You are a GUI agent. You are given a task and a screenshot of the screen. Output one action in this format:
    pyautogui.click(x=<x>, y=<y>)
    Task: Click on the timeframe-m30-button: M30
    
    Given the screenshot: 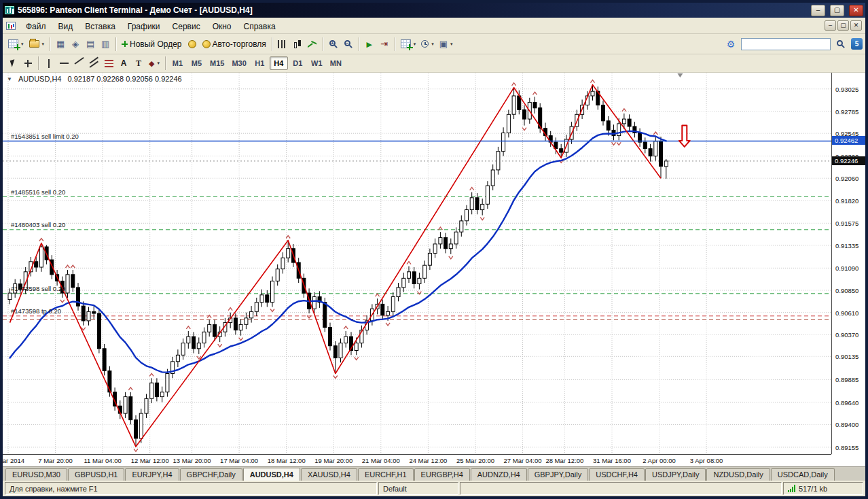 What is the action you would take?
    pyautogui.click(x=239, y=63)
    